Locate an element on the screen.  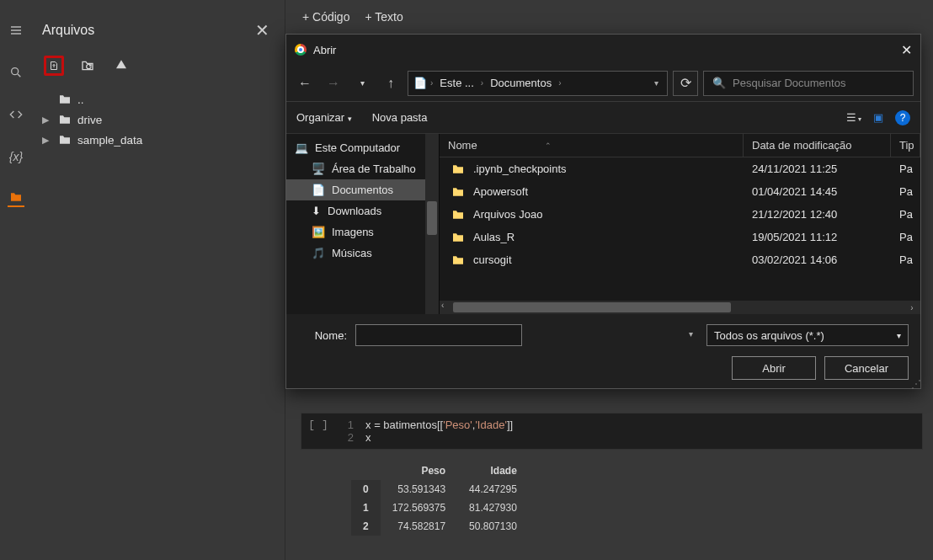
nav-tree-item: 🖥️Área de Trabalho is located at coordinates (362, 168).